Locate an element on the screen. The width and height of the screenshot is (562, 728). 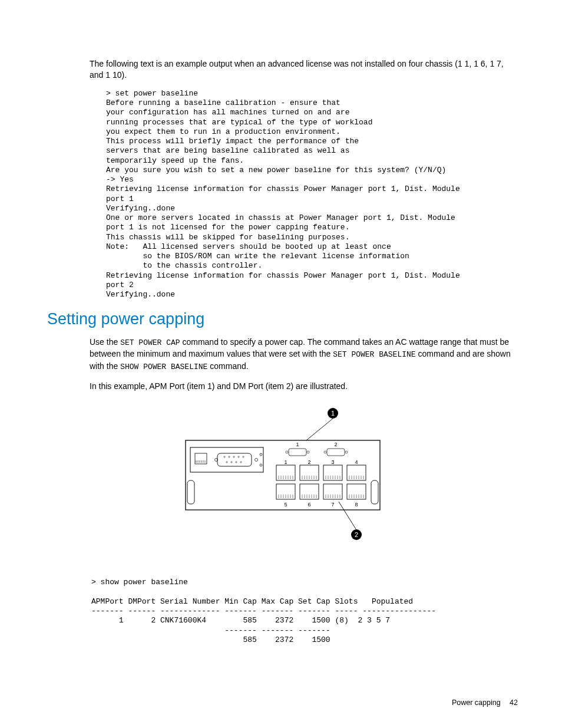
diagram-port-label-2: 2 is located at coordinates (309, 462).